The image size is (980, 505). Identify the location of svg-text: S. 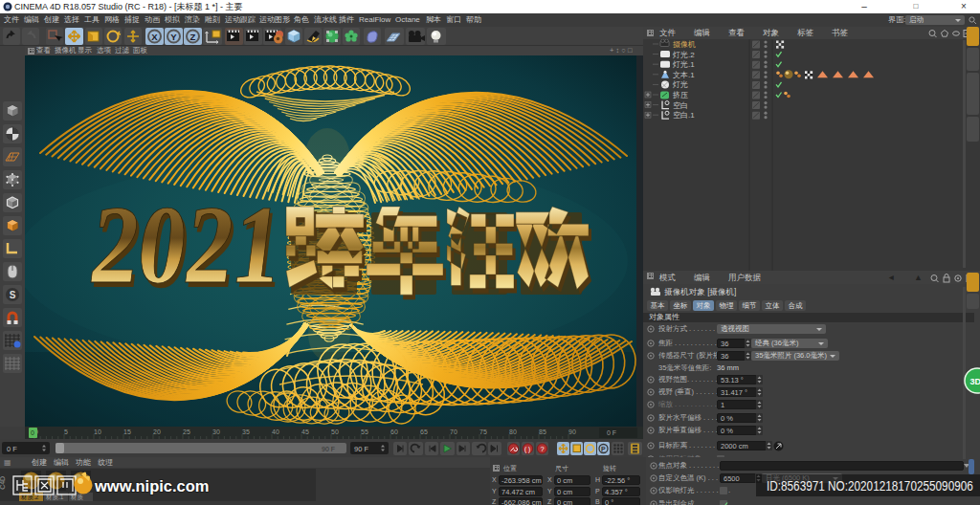
(13, 295).